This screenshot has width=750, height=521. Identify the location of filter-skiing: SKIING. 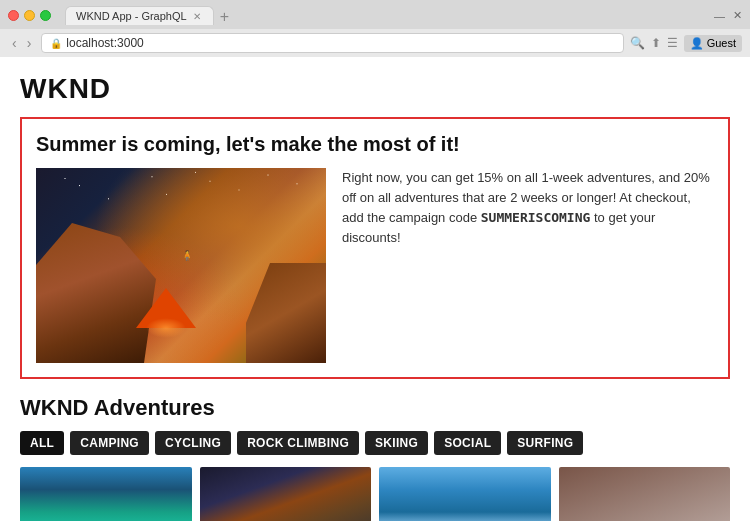
(396, 443).